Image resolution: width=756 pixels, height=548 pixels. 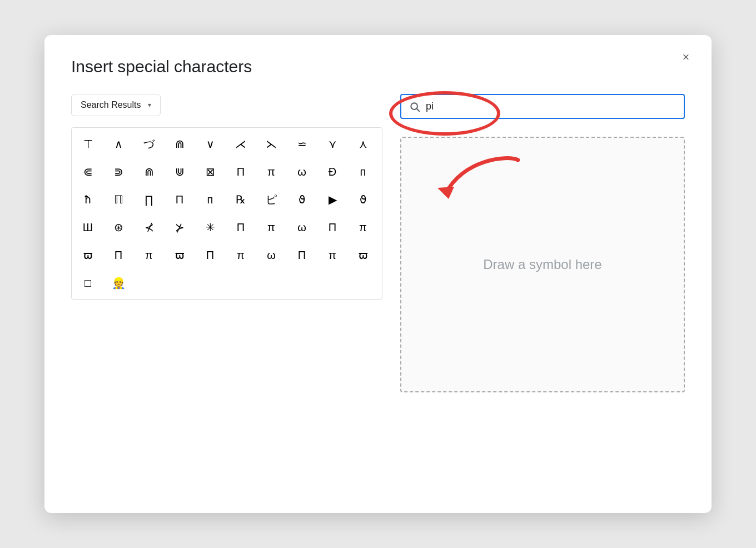 I want to click on symbol-cell: ⊁, so click(x=180, y=227).